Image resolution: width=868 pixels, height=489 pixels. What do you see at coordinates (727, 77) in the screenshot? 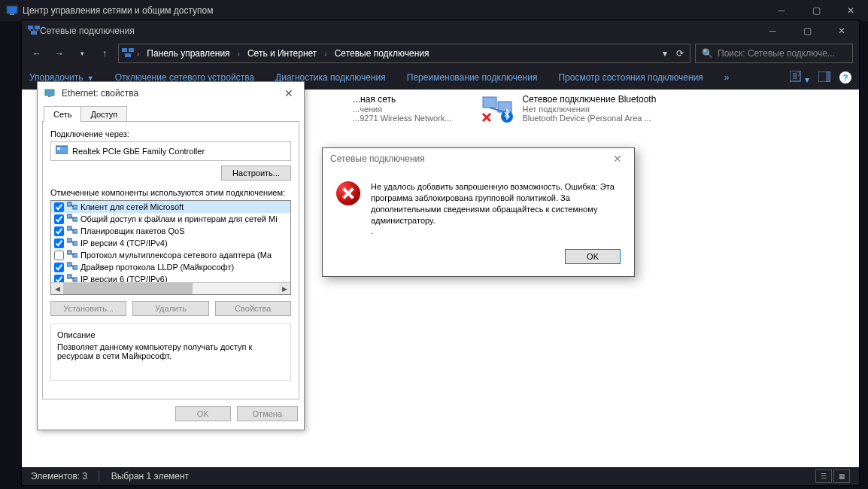
I see `toolbar-more: »` at bounding box center [727, 77].